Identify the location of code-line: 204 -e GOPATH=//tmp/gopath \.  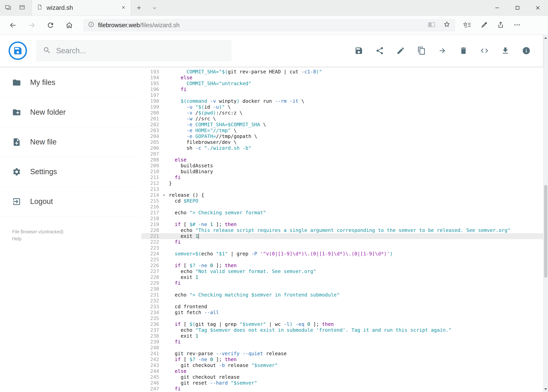
(342, 136).